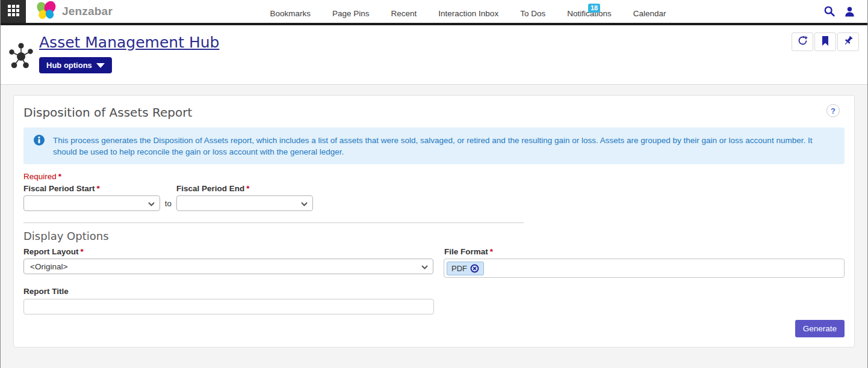  What do you see at coordinates (405, 13) in the screenshot?
I see `nav-label: Recent` at bounding box center [405, 13].